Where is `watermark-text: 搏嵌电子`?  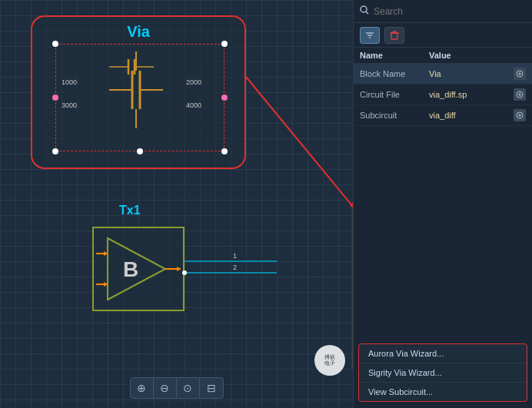 watermark-text: 搏嵌电子 is located at coordinates (330, 361).